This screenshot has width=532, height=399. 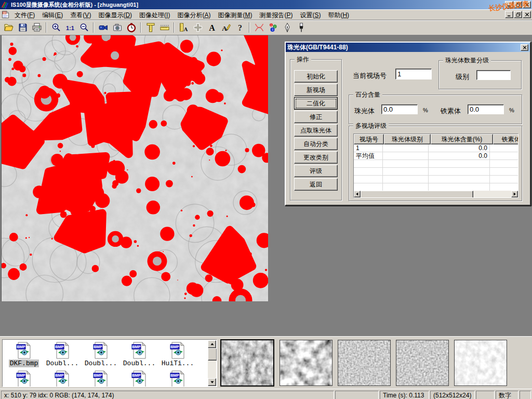 What do you see at coordinates (155, 15) in the screenshot?
I see `menu-image-process: 图像处理(I)` at bounding box center [155, 15].